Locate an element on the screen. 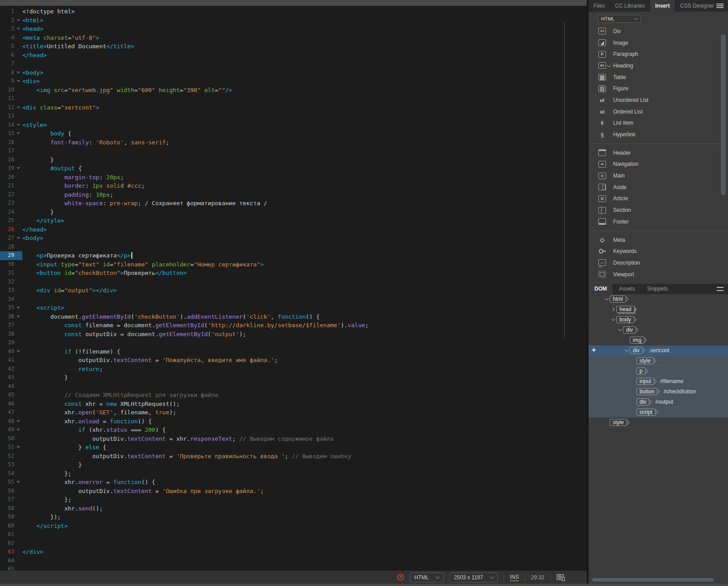 The height and width of the screenshot is (586, 728). code-line: 29 <p>Проверка сертификата</p> is located at coordinates (293, 256).